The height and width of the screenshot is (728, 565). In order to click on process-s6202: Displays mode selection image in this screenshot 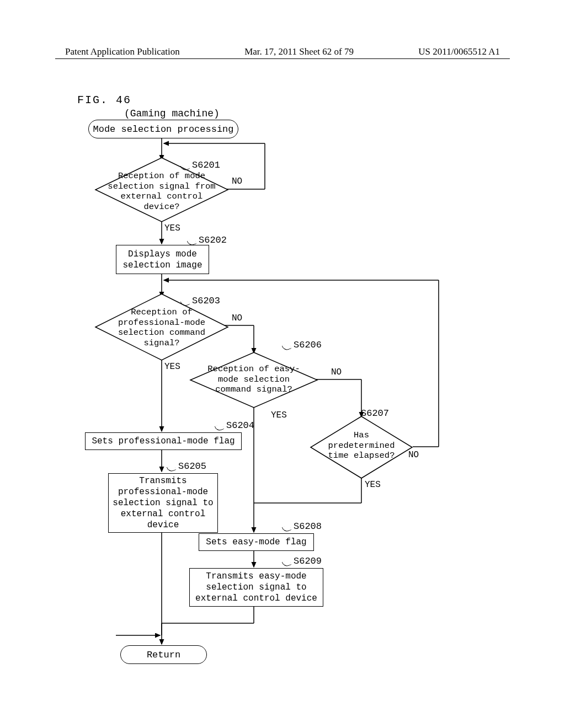, I will do `click(162, 259)`.